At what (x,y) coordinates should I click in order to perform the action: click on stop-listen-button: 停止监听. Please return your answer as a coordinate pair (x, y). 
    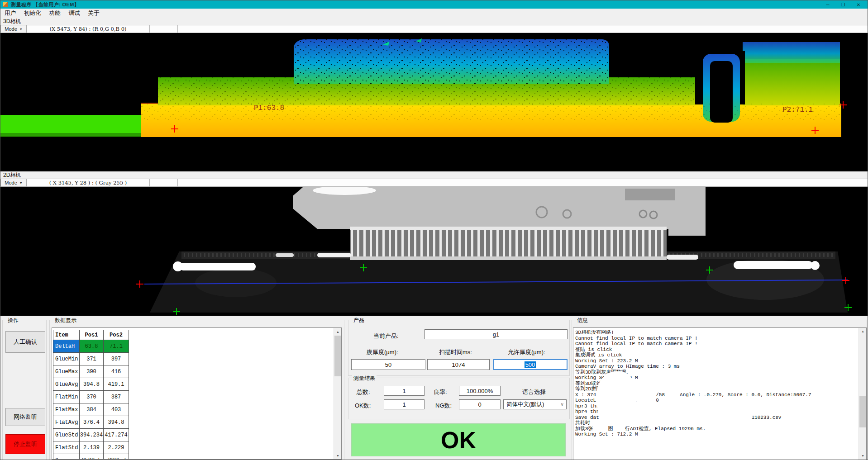
    Looking at the image, I should click on (25, 444).